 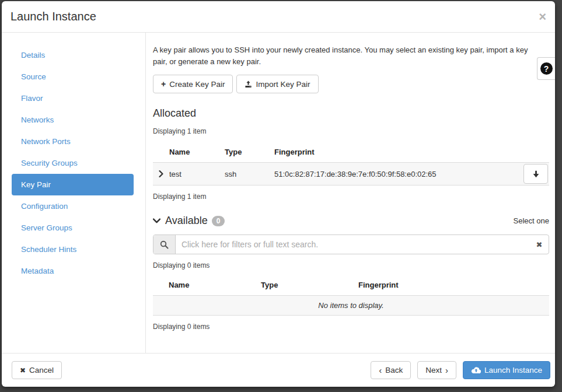 I want to click on keypair-name-cell: test, so click(x=197, y=174).